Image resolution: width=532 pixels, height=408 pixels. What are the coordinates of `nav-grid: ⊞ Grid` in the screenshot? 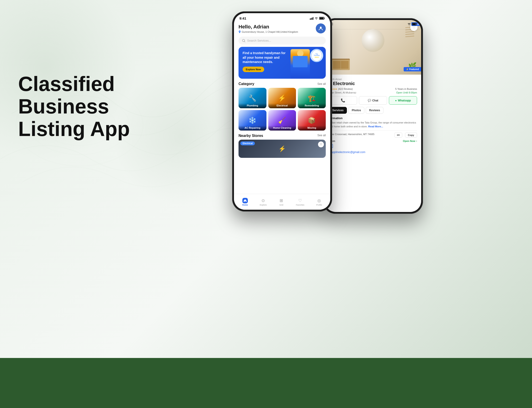 It's located at (281, 202).